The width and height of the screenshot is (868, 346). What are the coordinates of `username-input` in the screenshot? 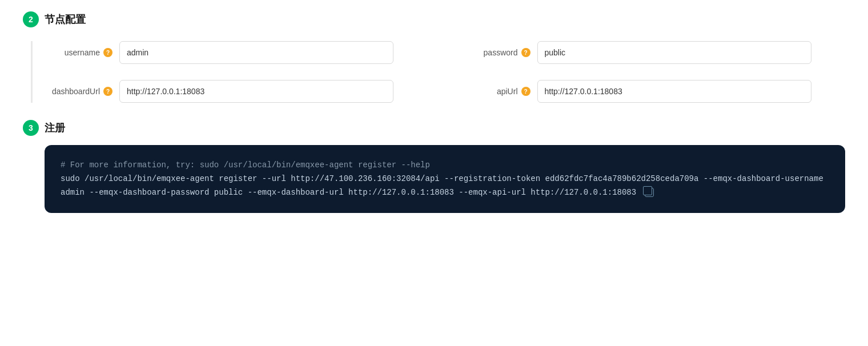 It's located at (256, 53).